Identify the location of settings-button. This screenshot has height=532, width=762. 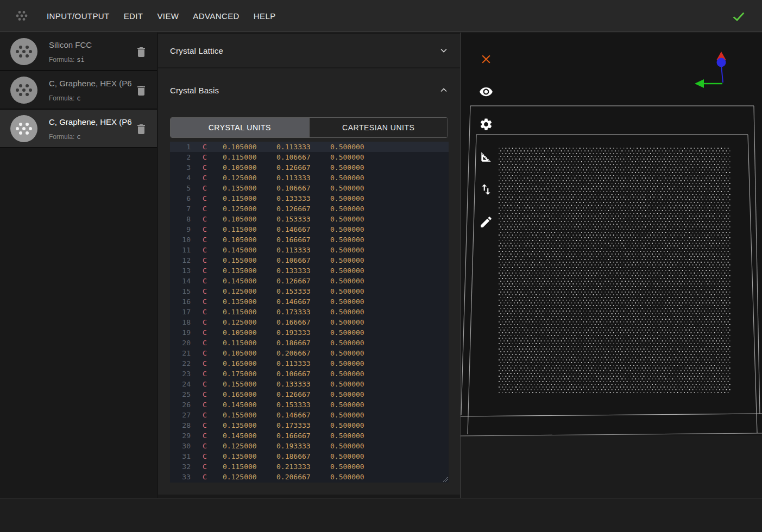
(486, 124).